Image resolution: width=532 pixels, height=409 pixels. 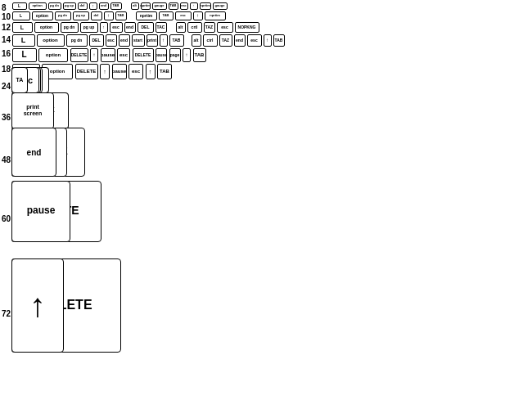 I want to click on key-pause-60: pause, so click(x=41, y=211).